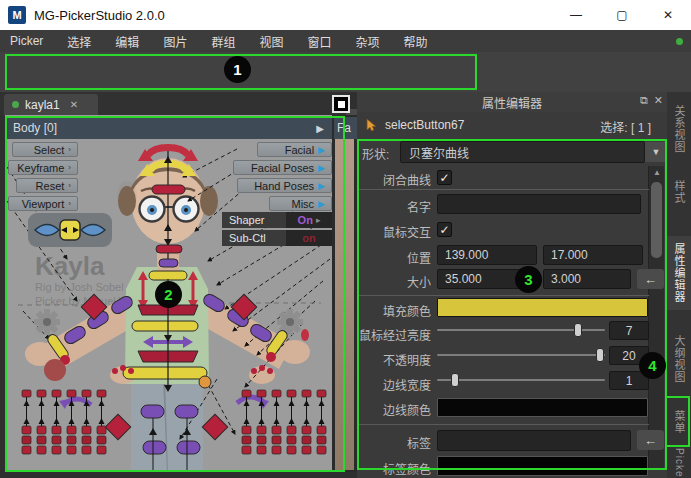 This screenshot has width=691, height=478. What do you see at coordinates (394, 180) in the screenshot?
I see `closed-curve-label: 闭合曲线` at bounding box center [394, 180].